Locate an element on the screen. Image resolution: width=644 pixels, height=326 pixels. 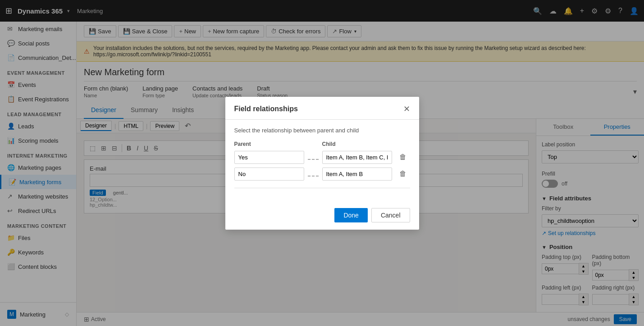
modal-body: Select the relationship between parent a… is located at coordinates (322, 161).